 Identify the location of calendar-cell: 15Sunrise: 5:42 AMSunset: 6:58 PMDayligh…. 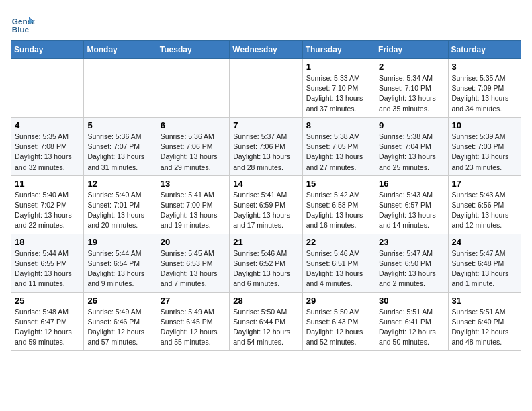
(339, 204).